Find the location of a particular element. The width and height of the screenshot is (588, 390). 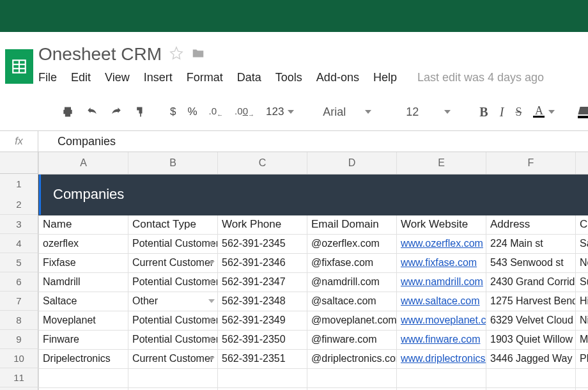

table-row: Name Contact Type Work Phone Email Domai… is located at coordinates (314, 224).